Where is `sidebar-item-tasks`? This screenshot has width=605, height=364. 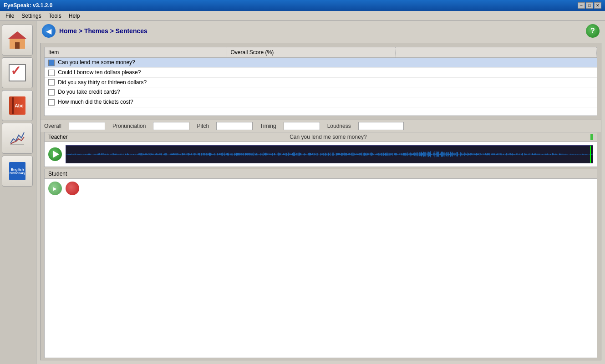 sidebar-item-tasks is located at coordinates (17, 73).